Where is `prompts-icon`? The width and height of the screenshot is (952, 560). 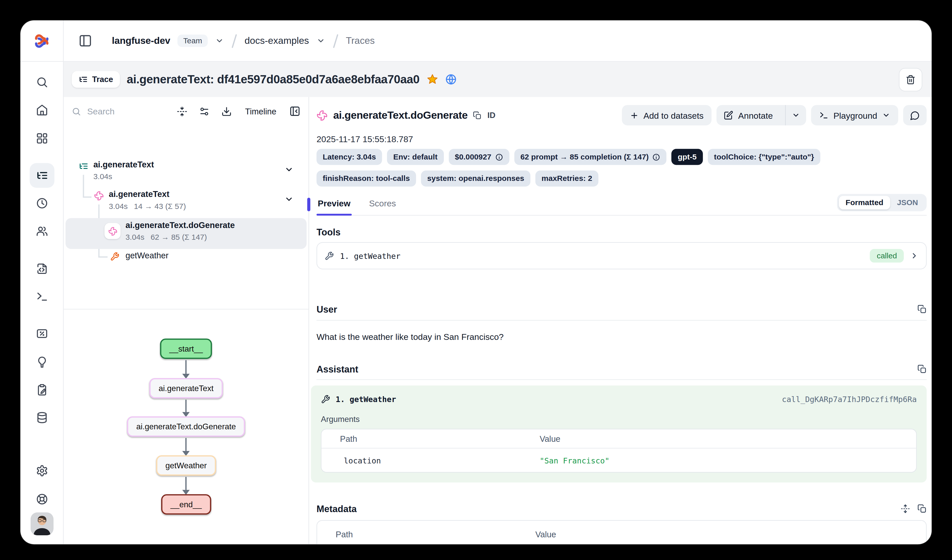
prompts-icon is located at coordinates (42, 268).